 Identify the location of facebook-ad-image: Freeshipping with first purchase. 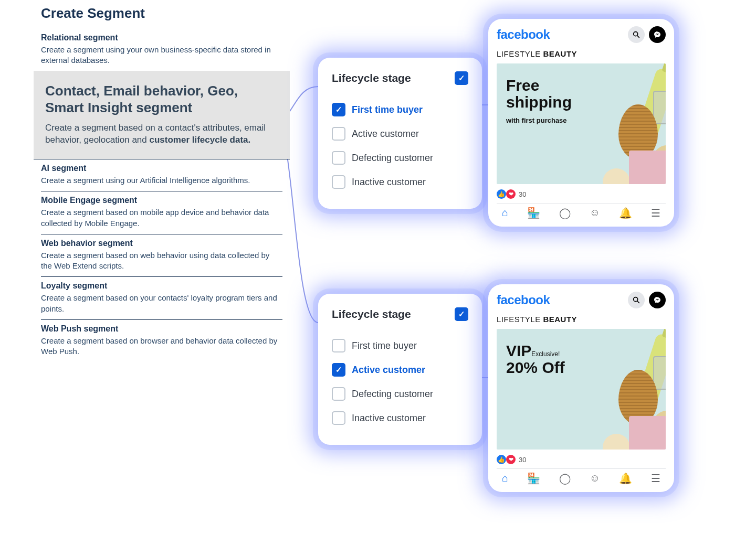
(581, 124).